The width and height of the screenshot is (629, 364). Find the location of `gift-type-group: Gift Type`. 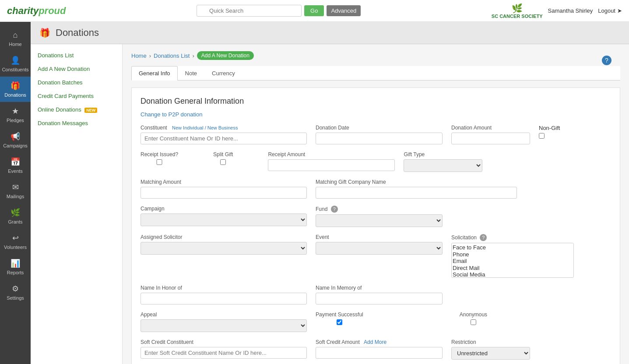

gift-type-group: Gift Type is located at coordinates (443, 162).